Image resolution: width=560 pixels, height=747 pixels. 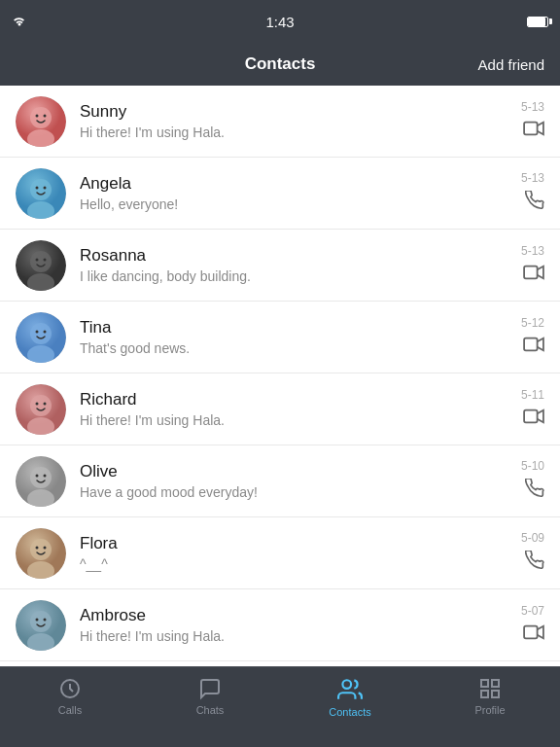 What do you see at coordinates (288, 256) in the screenshot?
I see `contact-name: Rosanna` at bounding box center [288, 256].